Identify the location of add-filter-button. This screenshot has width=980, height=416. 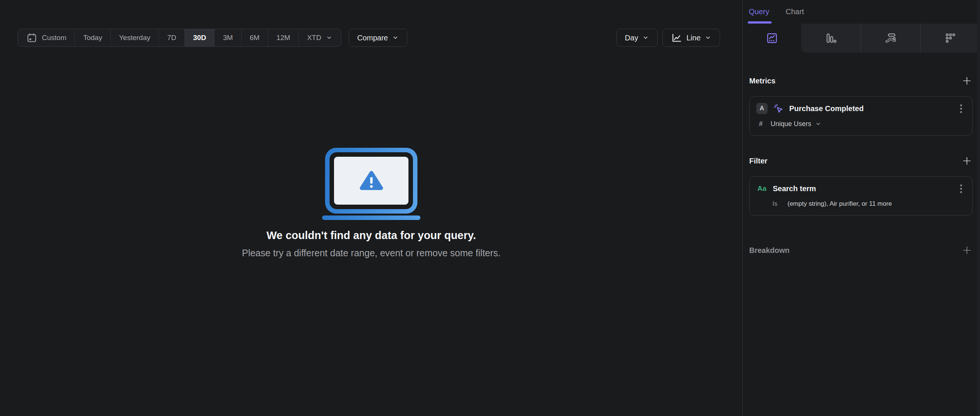
(967, 161).